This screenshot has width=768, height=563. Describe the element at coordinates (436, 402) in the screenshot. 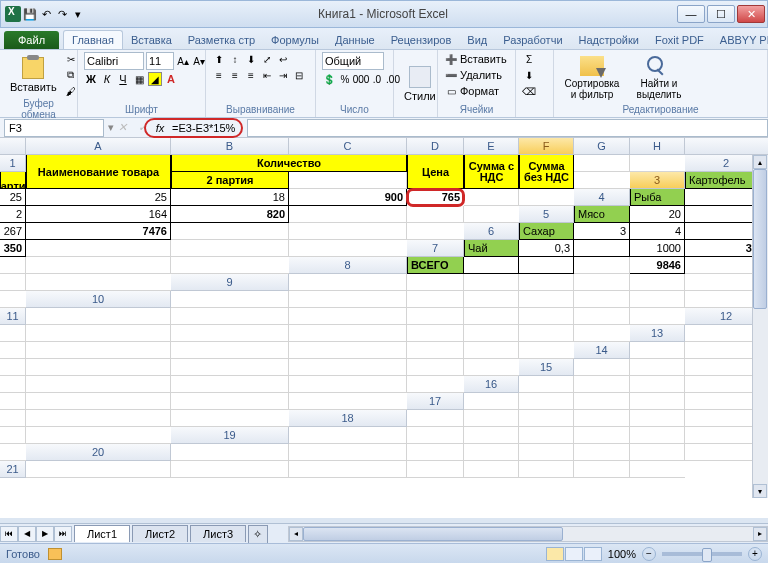

I see `row-header-17: 17` at that location.